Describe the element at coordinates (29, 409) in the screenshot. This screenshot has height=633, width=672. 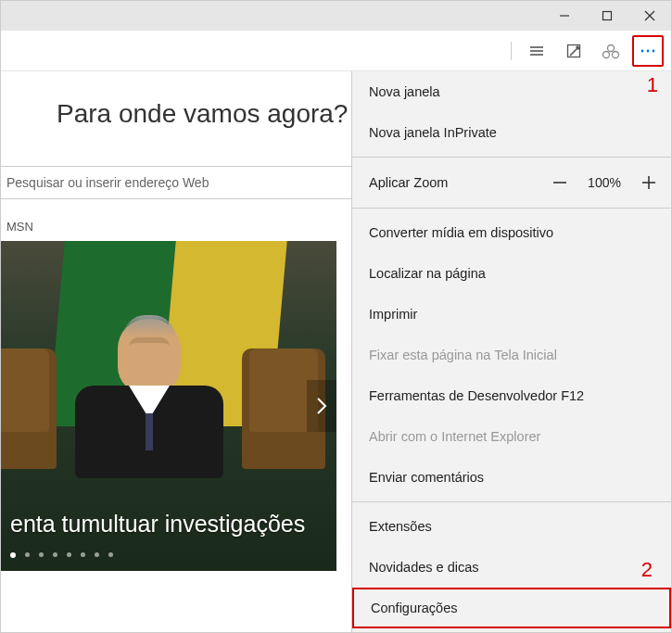
I see `hero-decorative` at that location.